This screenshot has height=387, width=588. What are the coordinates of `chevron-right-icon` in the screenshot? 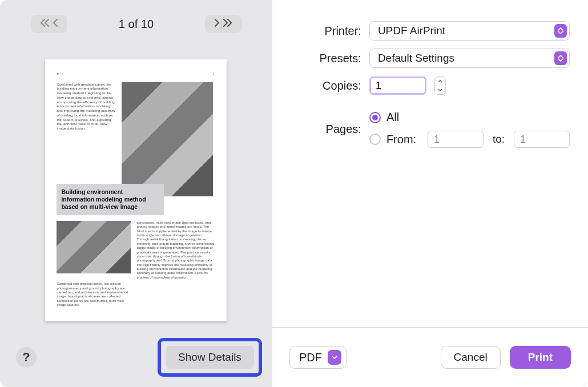 It's located at (217, 24).